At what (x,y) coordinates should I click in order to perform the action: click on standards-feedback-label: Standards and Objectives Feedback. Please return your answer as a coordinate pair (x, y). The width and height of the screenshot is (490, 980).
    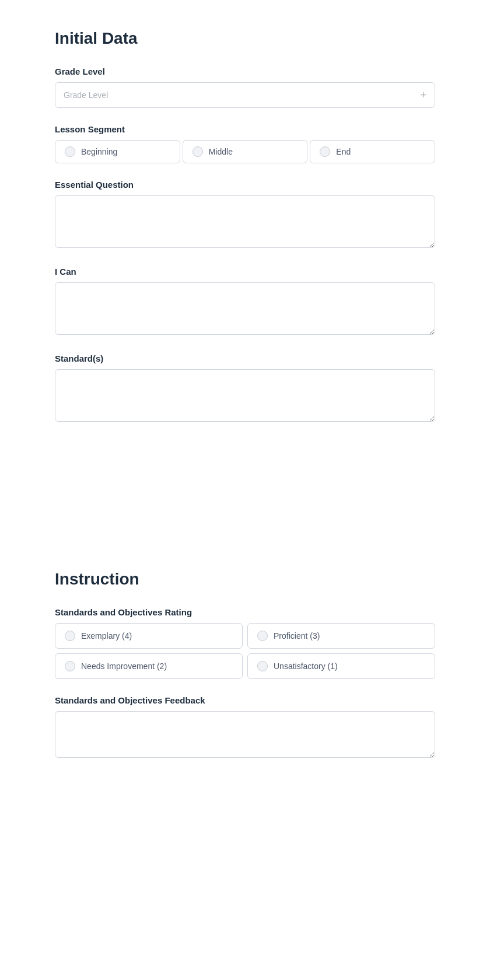
    Looking at the image, I should click on (245, 700).